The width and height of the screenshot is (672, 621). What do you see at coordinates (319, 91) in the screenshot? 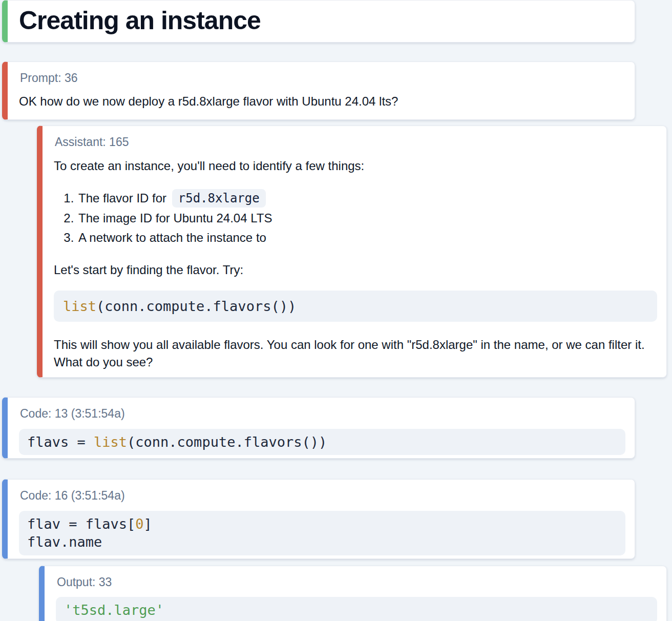
I see `prompt-cell: Prompt: 36 OK how do we now deploy a r5d…` at bounding box center [319, 91].